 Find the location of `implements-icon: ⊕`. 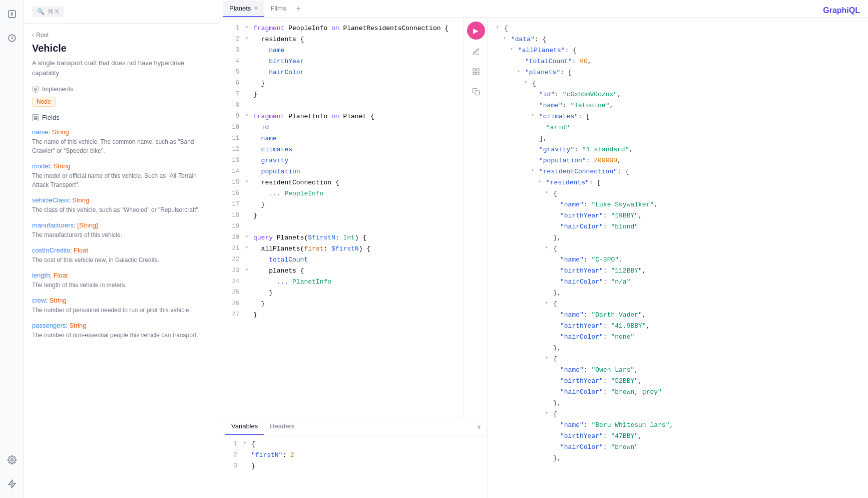

implements-icon: ⊕ is located at coordinates (36, 89).